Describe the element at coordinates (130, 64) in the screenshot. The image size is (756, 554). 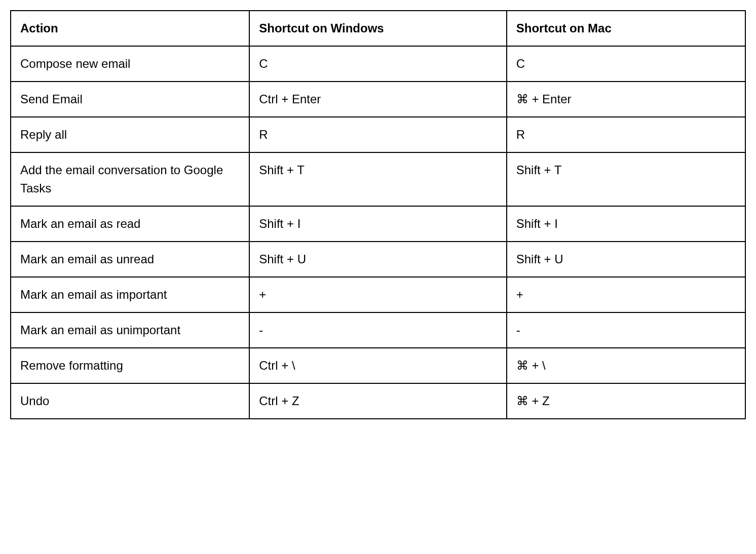
I see `cell-action: Compose new email` at that location.